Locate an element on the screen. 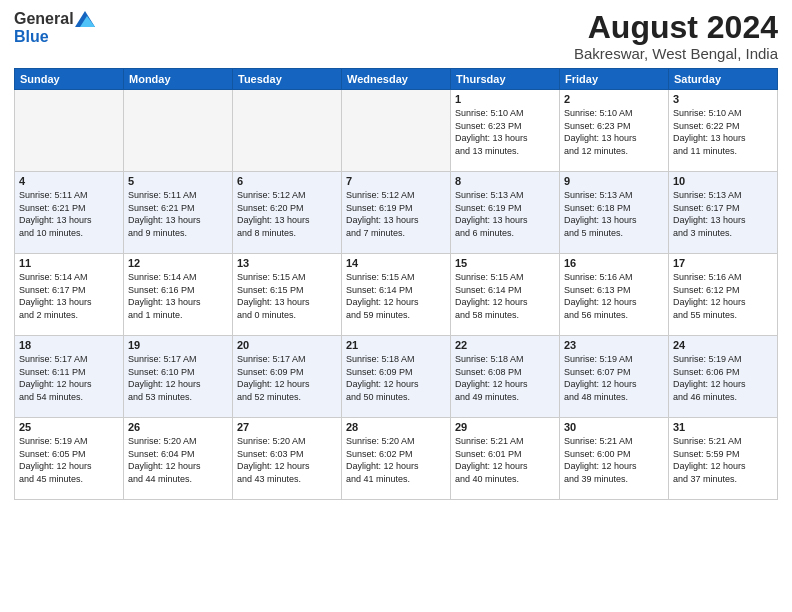 Image resolution: width=792 pixels, height=612 pixels. day-number: 22 is located at coordinates (505, 345).